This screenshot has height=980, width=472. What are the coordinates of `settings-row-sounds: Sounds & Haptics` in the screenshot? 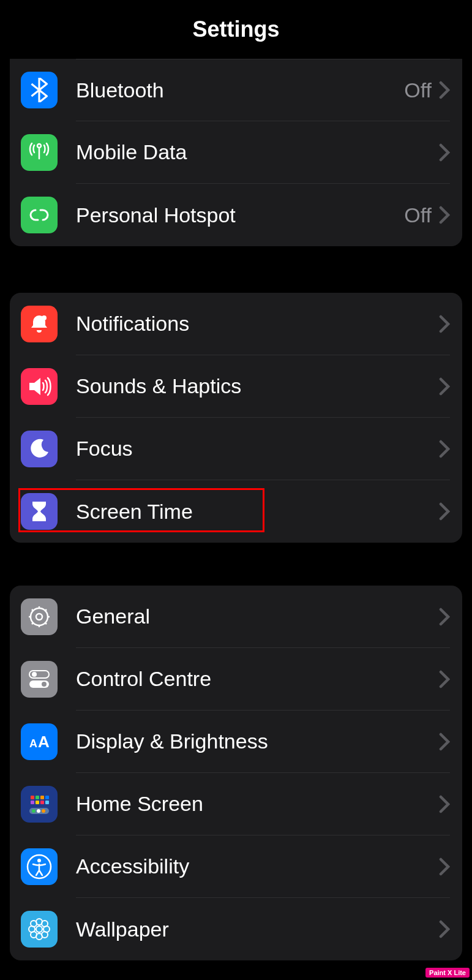 It's located at (236, 386).